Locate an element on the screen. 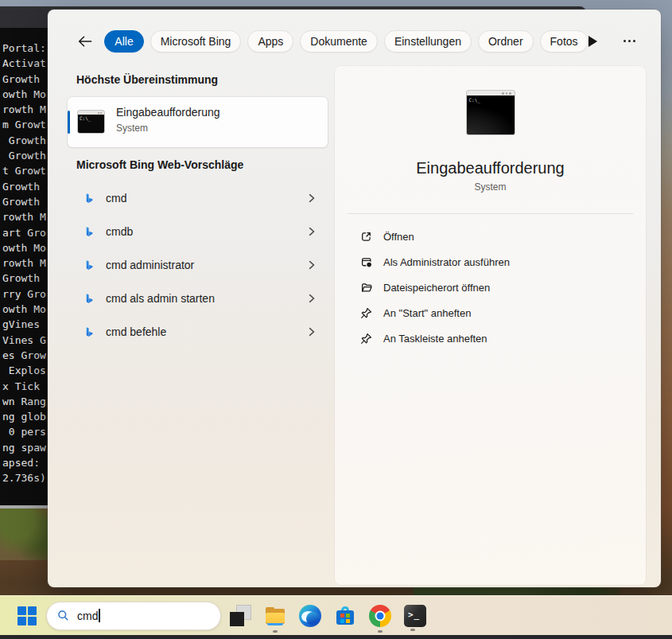 The height and width of the screenshot is (639, 672). suggestion-label: cmdb is located at coordinates (119, 232).